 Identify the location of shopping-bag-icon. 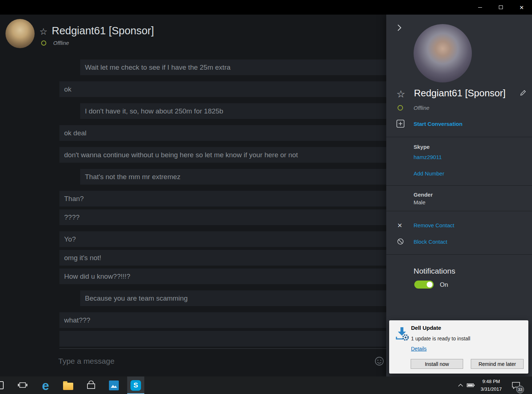
(91, 385).